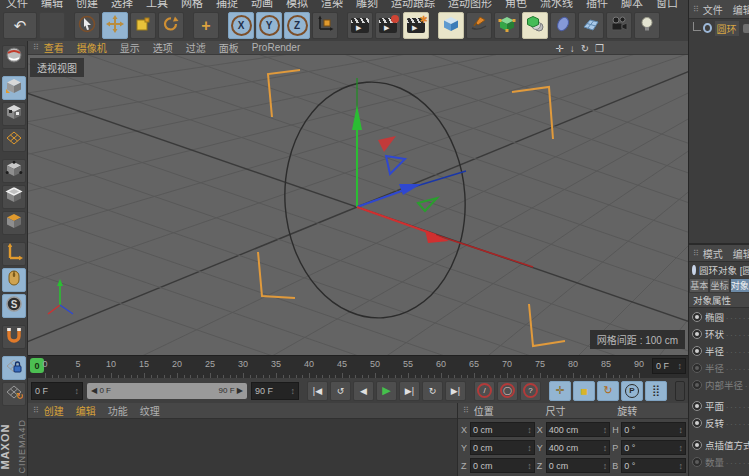 The width and height of the screenshot is (749, 476). What do you see at coordinates (667, 5) in the screenshot?
I see `menu-窗口: 窗口` at bounding box center [667, 5].